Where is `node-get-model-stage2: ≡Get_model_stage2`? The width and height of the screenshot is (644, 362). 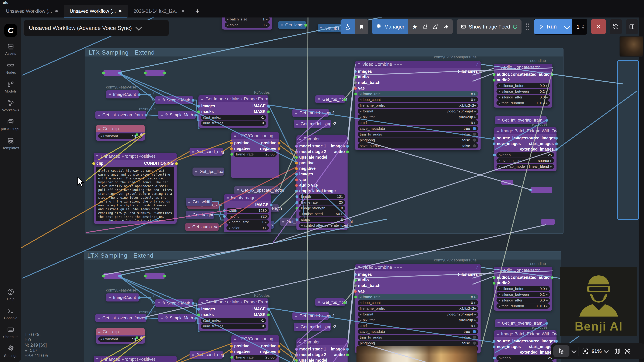
node-get-model-stage2: ≡Get_model_stage2 is located at coordinates (312, 124).